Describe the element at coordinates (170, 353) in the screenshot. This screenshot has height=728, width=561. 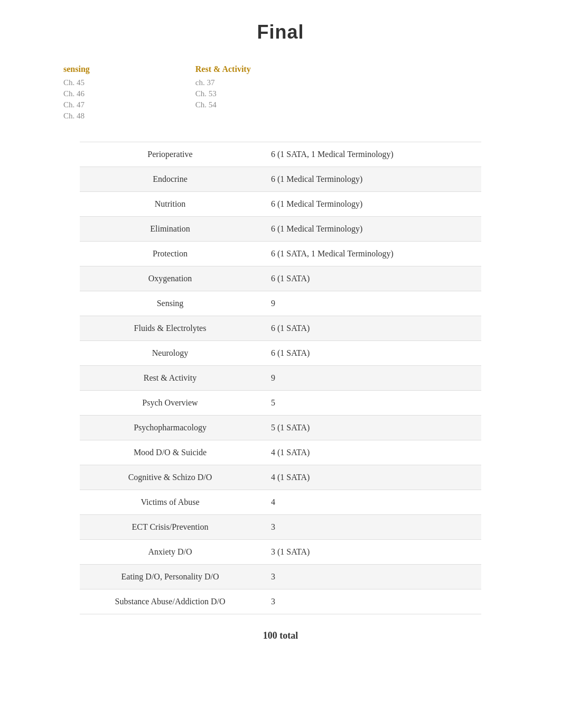
I see `topic-cell: Neurology` at that location.